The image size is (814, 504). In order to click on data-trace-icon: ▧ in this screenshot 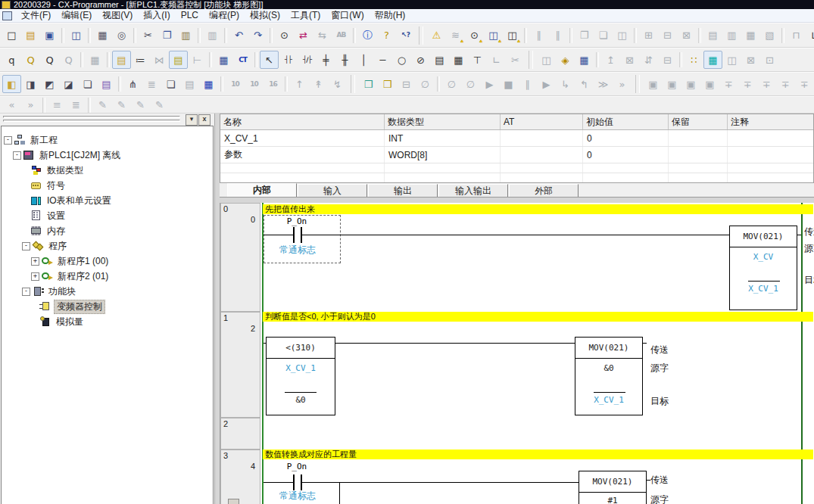, I will do `click(769, 36)`.